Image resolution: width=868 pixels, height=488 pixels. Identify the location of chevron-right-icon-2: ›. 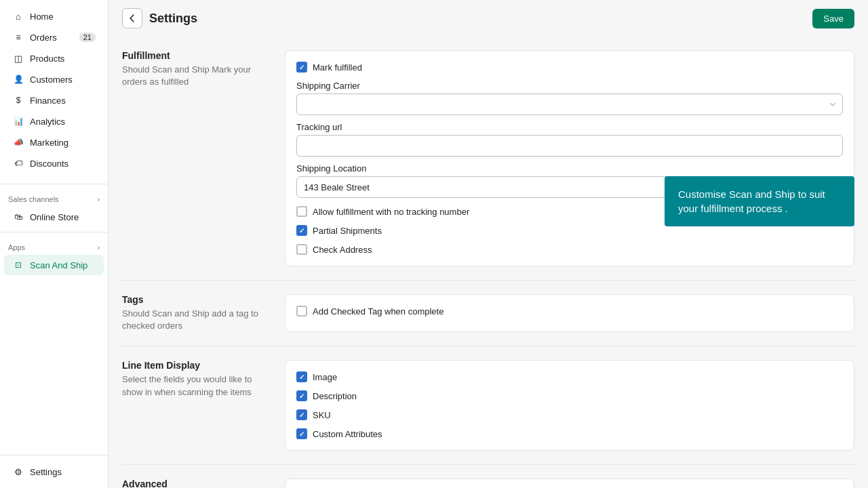
(99, 248).